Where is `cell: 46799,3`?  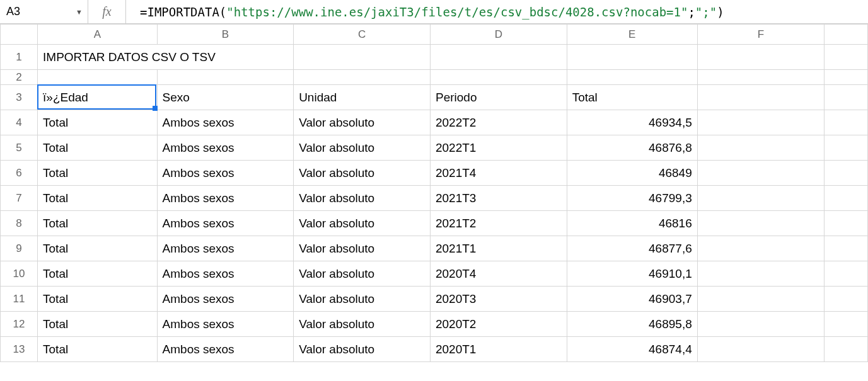 cell: 46799,3 is located at coordinates (632, 198).